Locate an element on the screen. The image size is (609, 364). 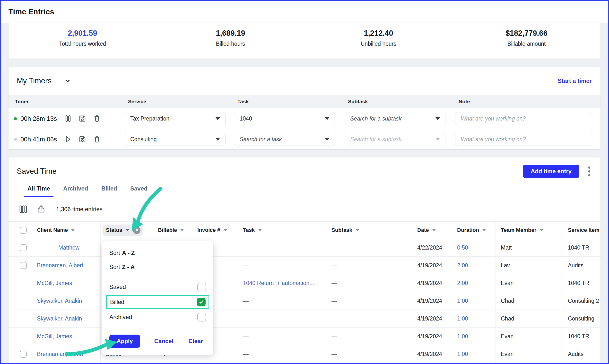
pause-icon is located at coordinates (68, 119).